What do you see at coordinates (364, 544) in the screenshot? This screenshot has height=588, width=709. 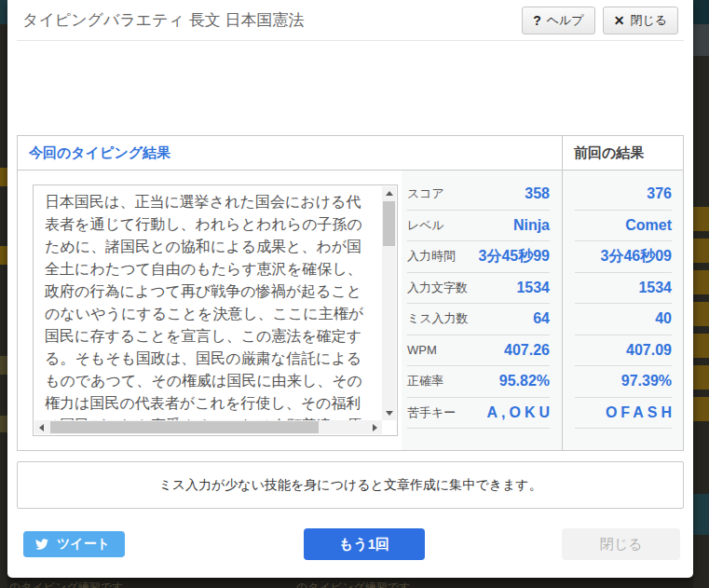 I see `retry-button: もう1回` at bounding box center [364, 544].